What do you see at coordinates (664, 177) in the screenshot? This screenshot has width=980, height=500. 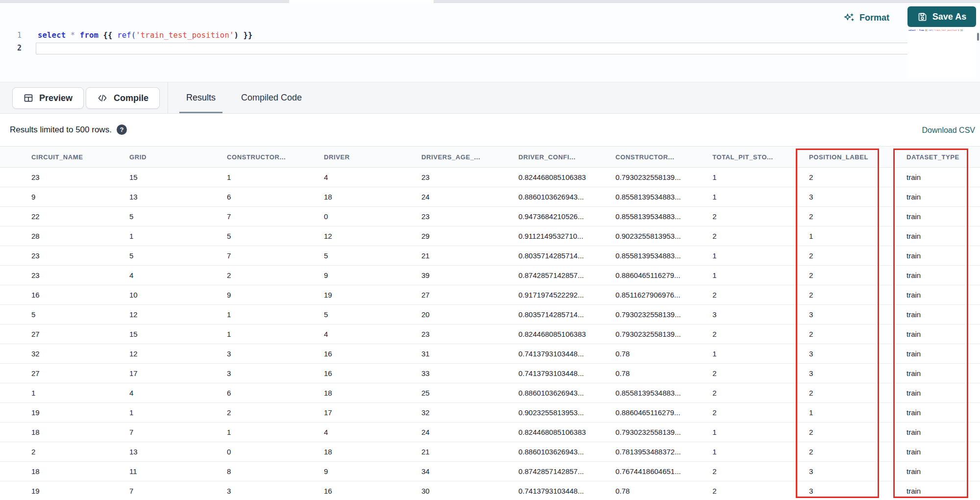 I see `table-cell: 0.7930232558139...` at bounding box center [664, 177].